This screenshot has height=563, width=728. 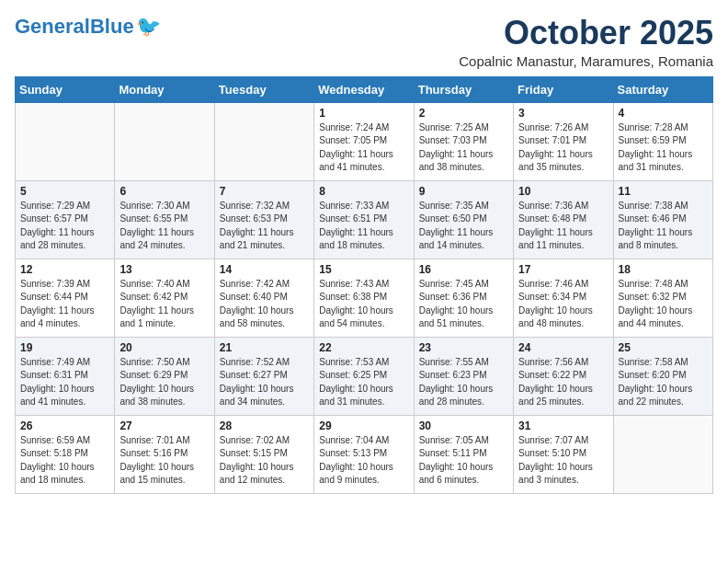 What do you see at coordinates (264, 375) in the screenshot?
I see `calendar-cell: 21Sunrise: 7:52 AM Sunset: 6:27 PM Dayli…` at bounding box center [264, 375].